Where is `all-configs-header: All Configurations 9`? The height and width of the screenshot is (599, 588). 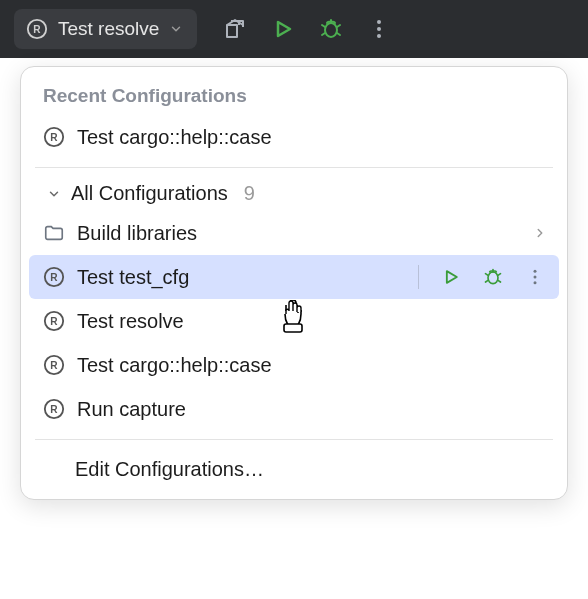 all-configs-header: All Configurations 9 is located at coordinates (294, 194).